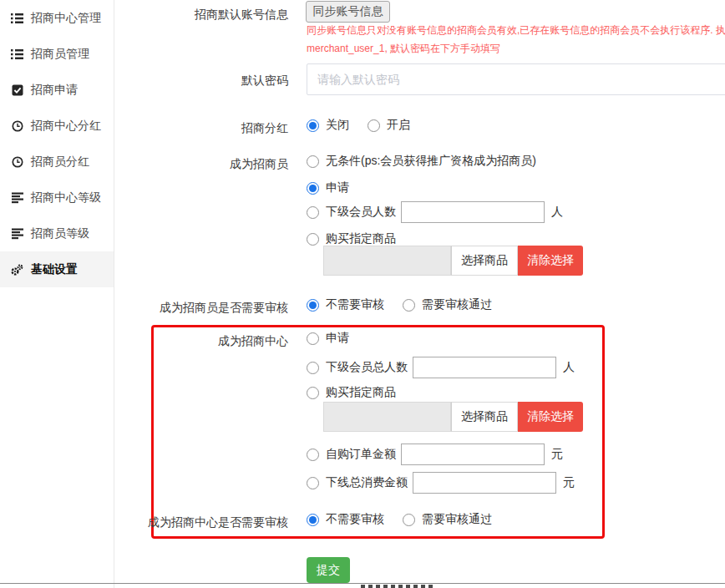 The height and width of the screenshot is (588, 725). I want to click on center-product-field, so click(388, 417).